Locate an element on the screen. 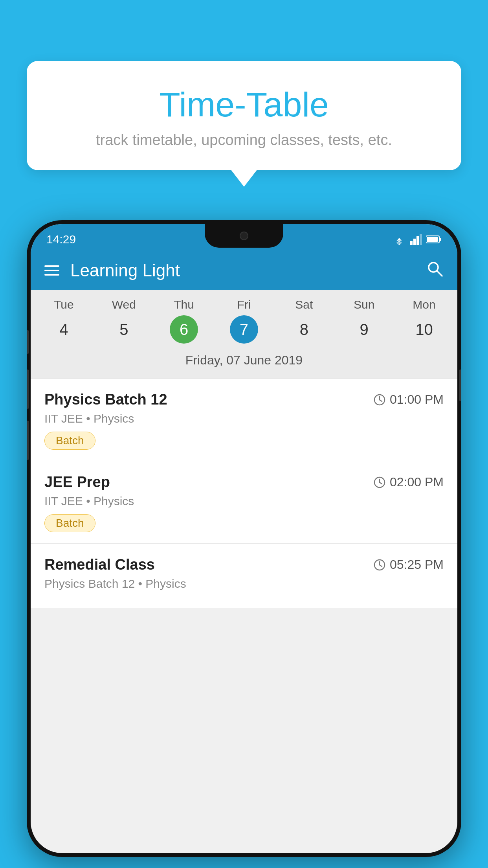 The width and height of the screenshot is (488, 868). search-button is located at coordinates (435, 270).